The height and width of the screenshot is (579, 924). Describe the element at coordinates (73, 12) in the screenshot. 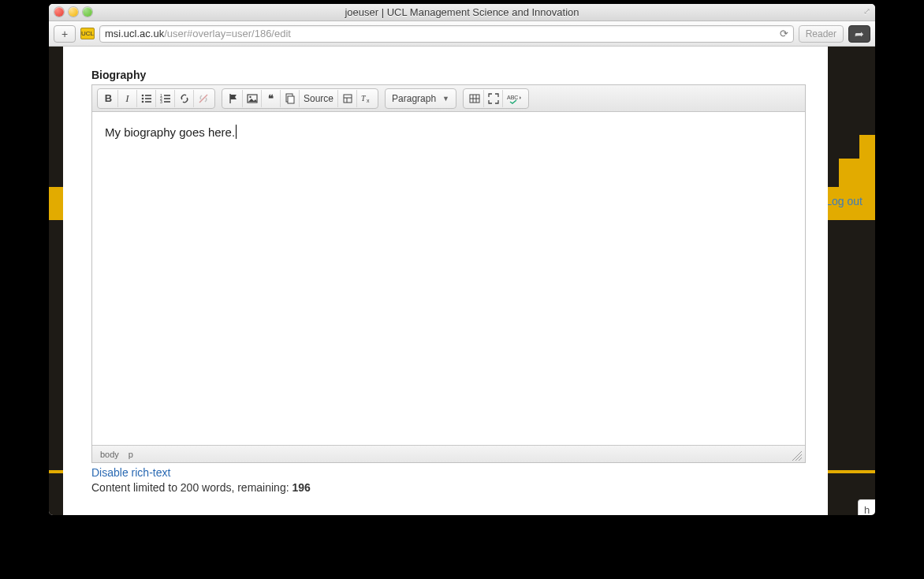

I see `window-controls` at that location.